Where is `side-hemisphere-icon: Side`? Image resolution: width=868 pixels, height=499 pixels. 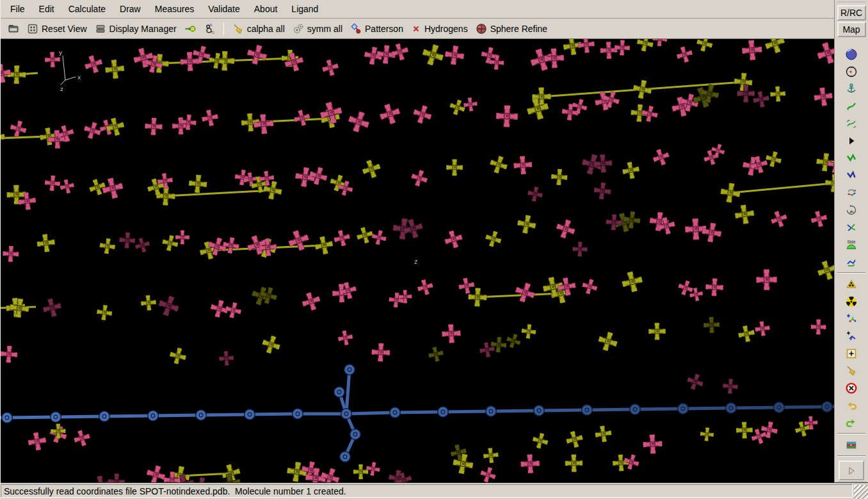
side-hemisphere-icon: Side is located at coordinates (851, 245).